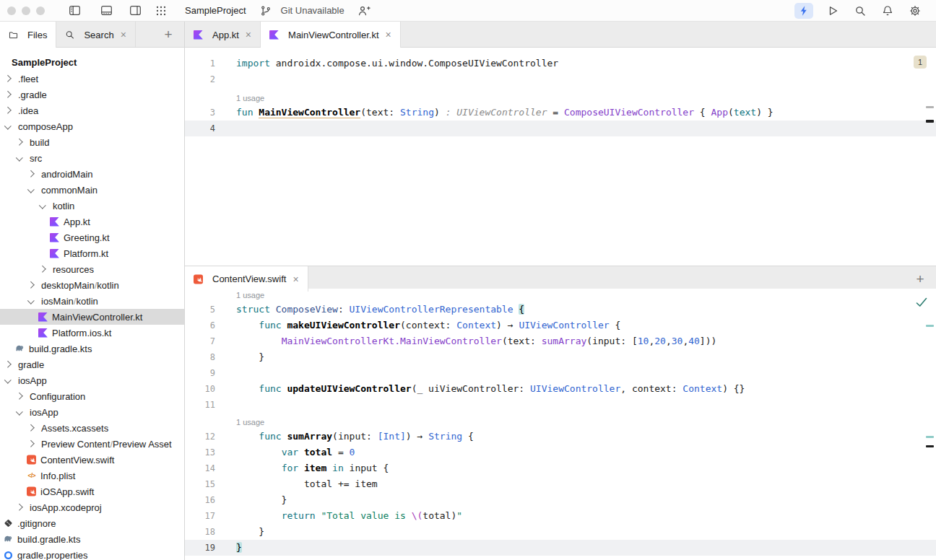 The height and width of the screenshot is (560, 936). I want to click on git-branch-icon, so click(266, 11).